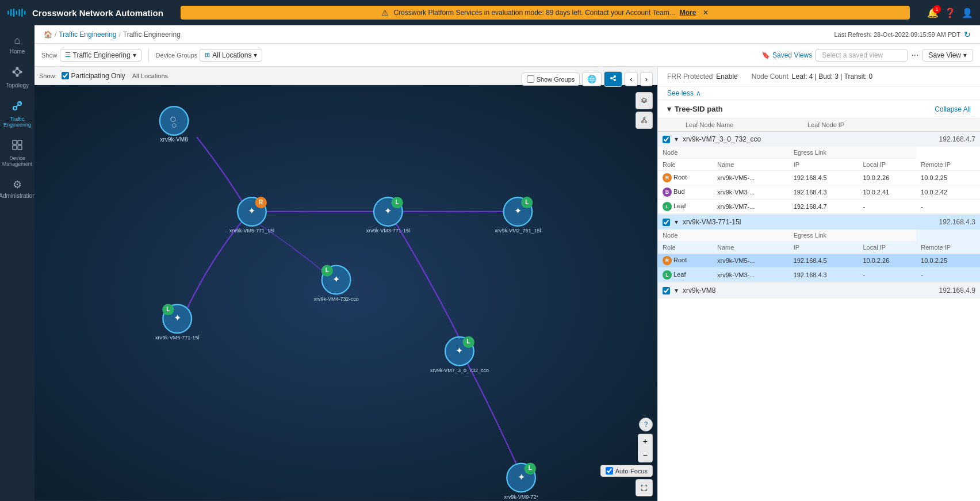  I want to click on show-dropdown-icon: ☰, so click(68, 55).